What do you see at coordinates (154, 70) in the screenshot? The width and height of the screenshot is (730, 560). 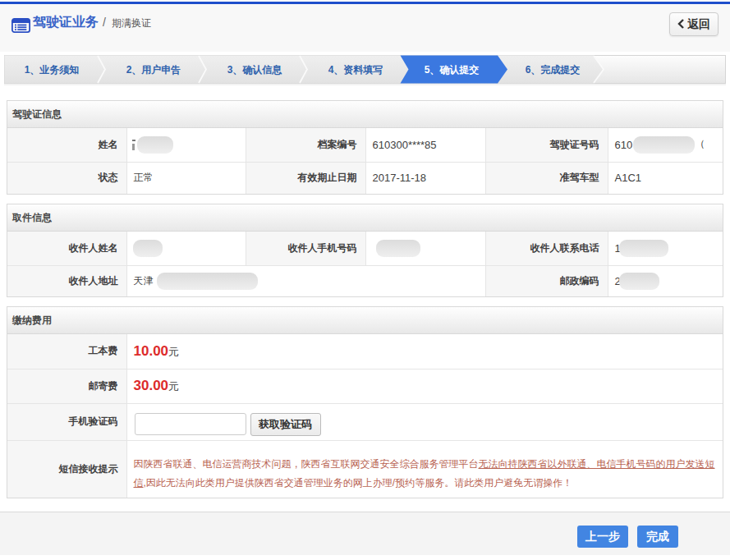 I see `svg-text: 2、用户申告` at bounding box center [154, 70].